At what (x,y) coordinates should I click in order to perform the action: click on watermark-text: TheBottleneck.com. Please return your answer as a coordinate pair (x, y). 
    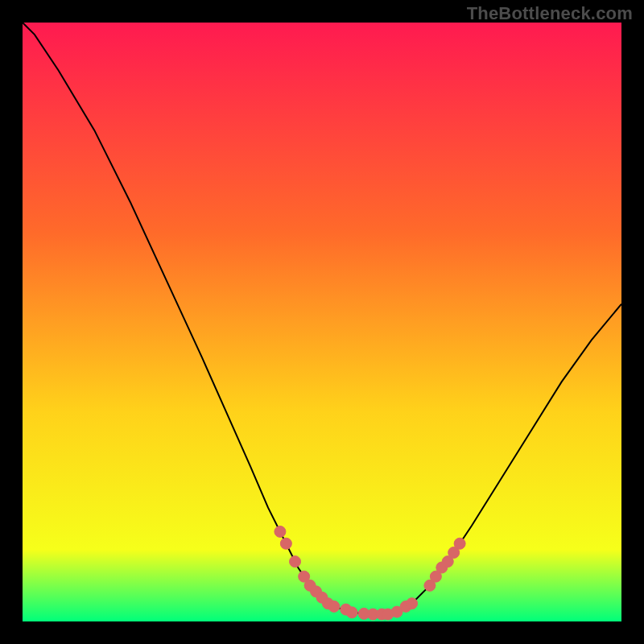
    Looking at the image, I should click on (550, 14).